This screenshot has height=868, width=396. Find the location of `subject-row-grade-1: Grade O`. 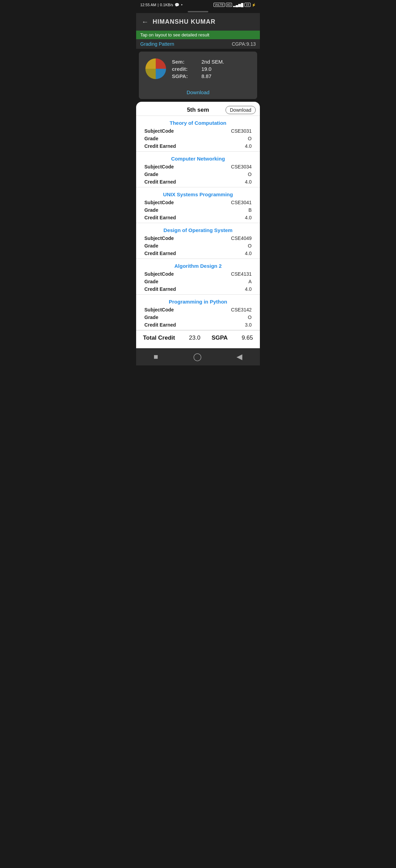

subject-row-grade-1: Grade O is located at coordinates (198, 174).